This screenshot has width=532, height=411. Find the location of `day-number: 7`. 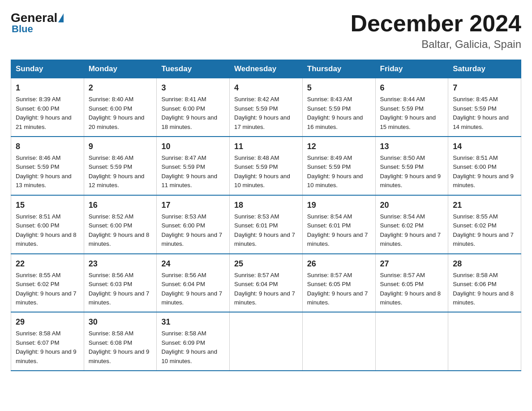

day-number: 7 is located at coordinates (485, 88).